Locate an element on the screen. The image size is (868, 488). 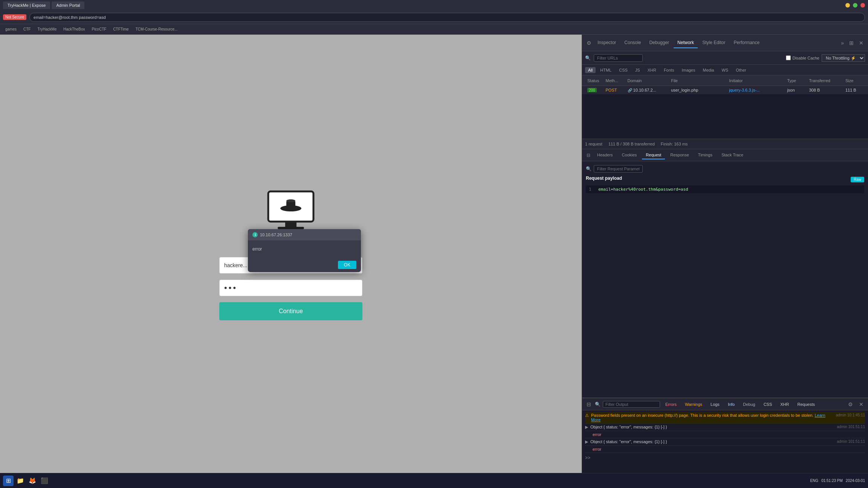
password-input is located at coordinates (291, 288).